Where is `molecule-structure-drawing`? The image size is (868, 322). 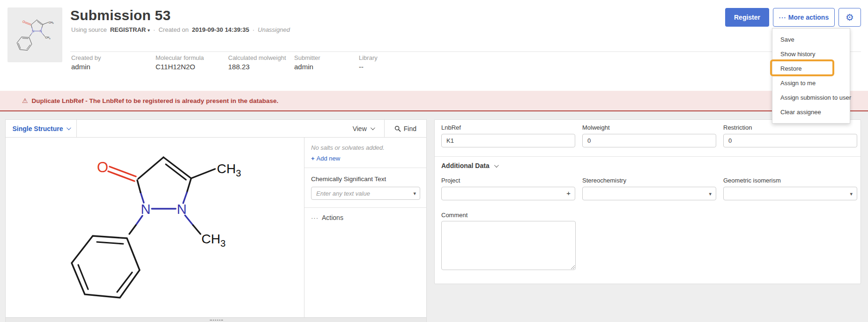
molecule-structure-drawing is located at coordinates (156, 227).